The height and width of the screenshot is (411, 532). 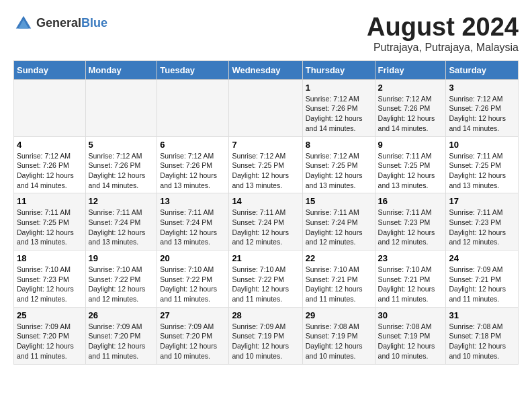 I want to click on subtitle: Putrajaya, Putrajaya, Malaysia, so click(x=443, y=48).